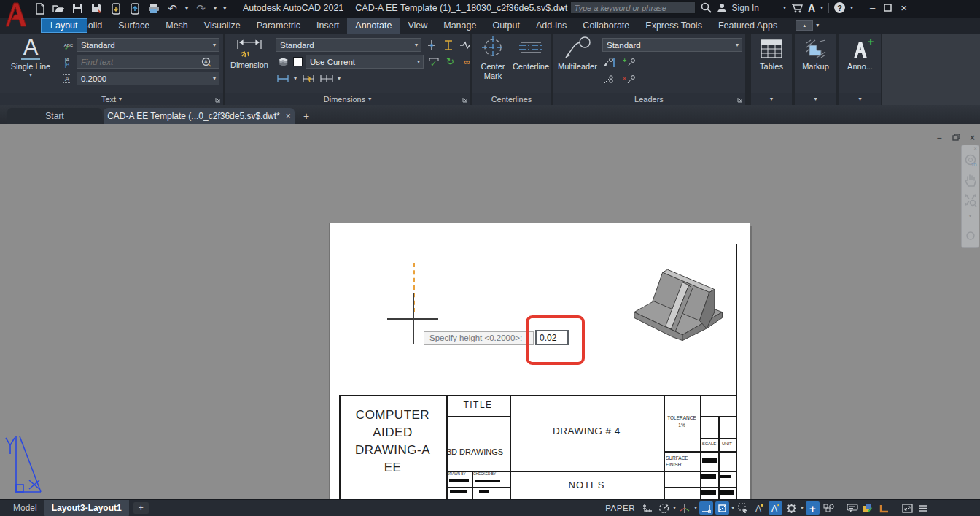 The image size is (980, 516). I want to click on close-button: ×, so click(904, 7).